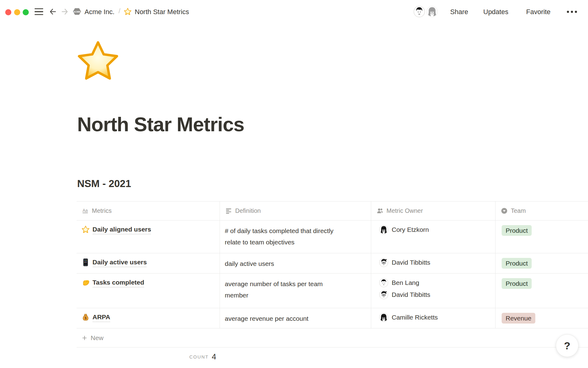  Describe the element at coordinates (65, 12) in the screenshot. I see `forward-arrow-icon` at that location.